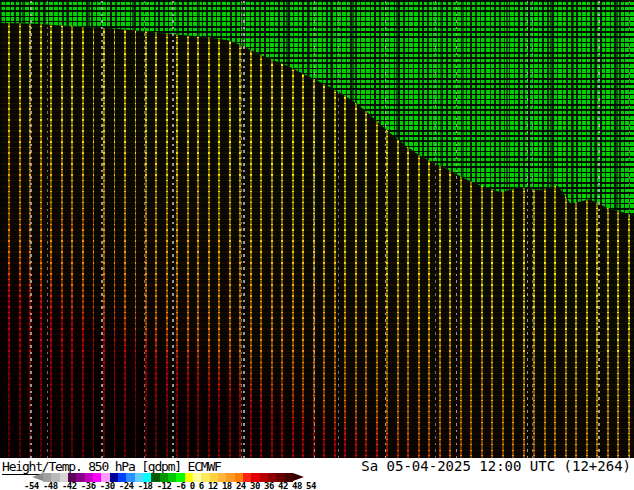 This screenshot has height=490, width=634. I want to click on legend-bar: Height/Temp. 850 hPa [gdpm] ECMWF Sa 05-…, so click(317, 474).